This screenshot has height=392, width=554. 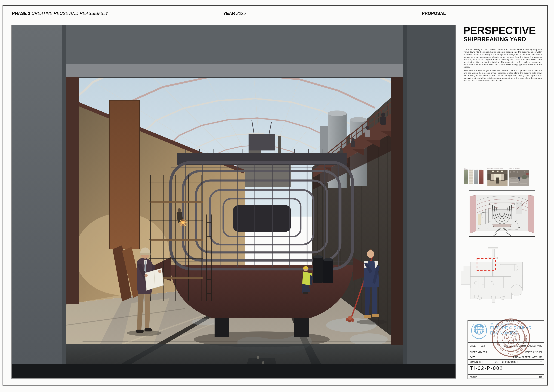 What do you see at coordinates (531, 214) in the screenshot?
I see `sketch-right-wall` at bounding box center [531, 214].